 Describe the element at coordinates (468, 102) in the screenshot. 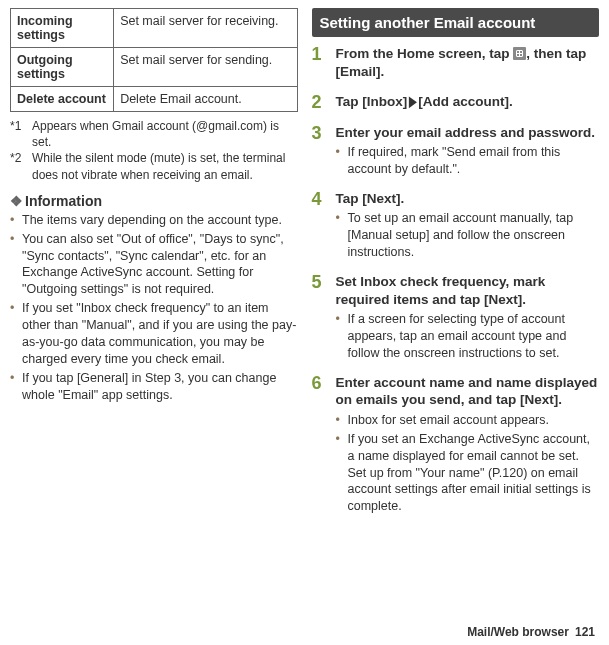

I see `step-2-title: Tap [Inbox]▶[Add account].` at that location.